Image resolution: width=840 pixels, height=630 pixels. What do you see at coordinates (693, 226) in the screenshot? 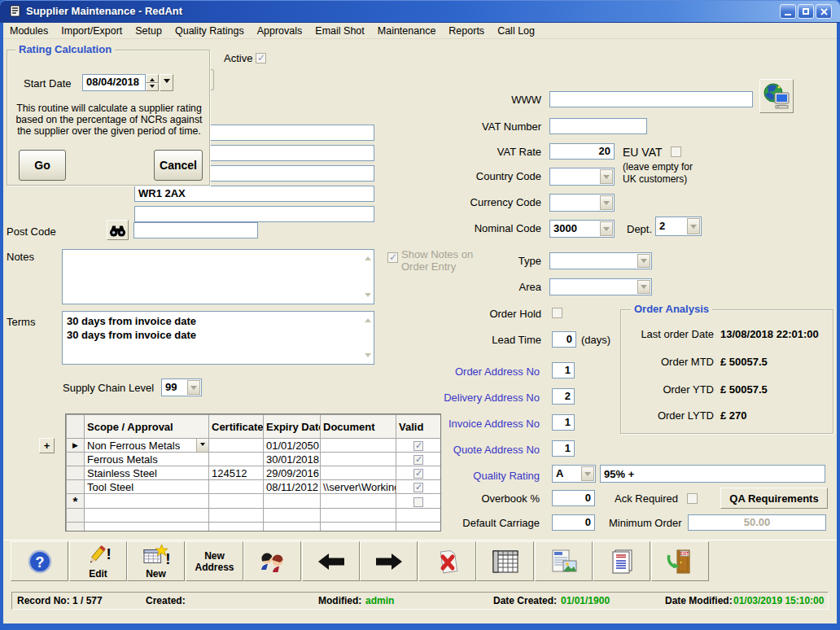
I see `dept-dropdown-button` at bounding box center [693, 226].